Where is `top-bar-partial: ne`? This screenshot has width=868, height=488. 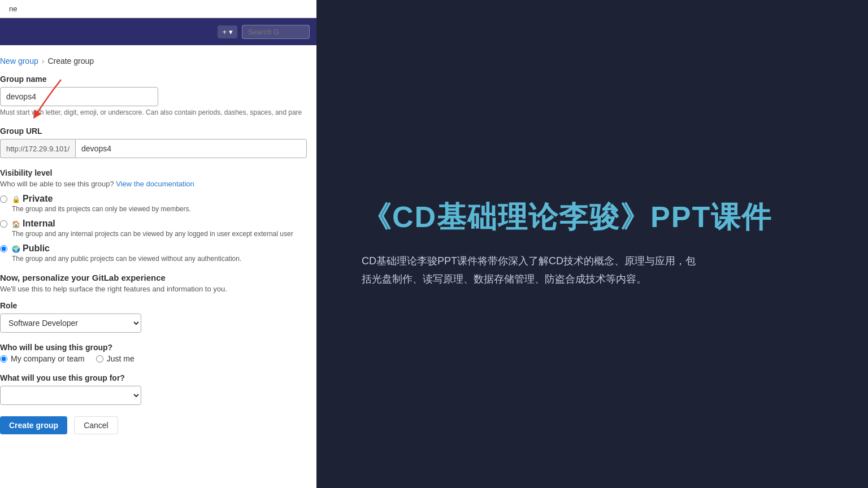
top-bar-partial: ne is located at coordinates (158, 9).